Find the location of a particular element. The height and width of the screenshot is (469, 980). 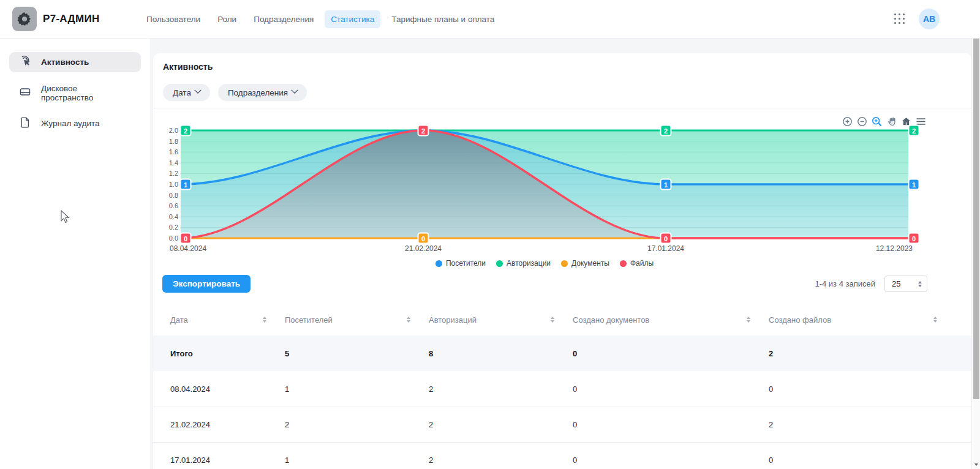

x-tick-label: 12.12.2023 is located at coordinates (894, 249).